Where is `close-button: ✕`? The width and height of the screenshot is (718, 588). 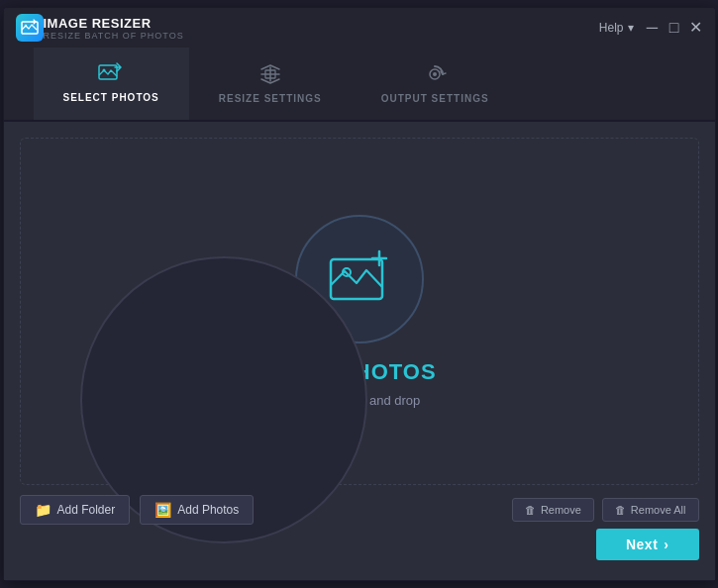 close-button: ✕ is located at coordinates (696, 28).